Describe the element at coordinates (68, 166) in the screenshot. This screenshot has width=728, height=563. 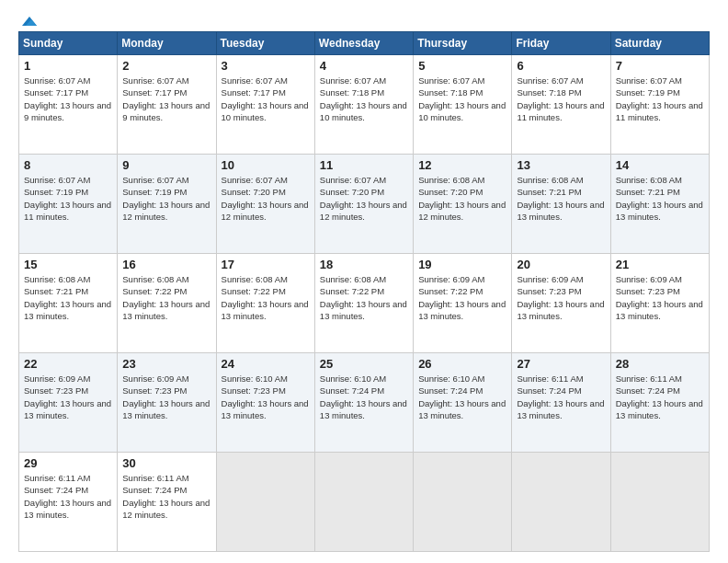
I see `day-number: 8` at that location.